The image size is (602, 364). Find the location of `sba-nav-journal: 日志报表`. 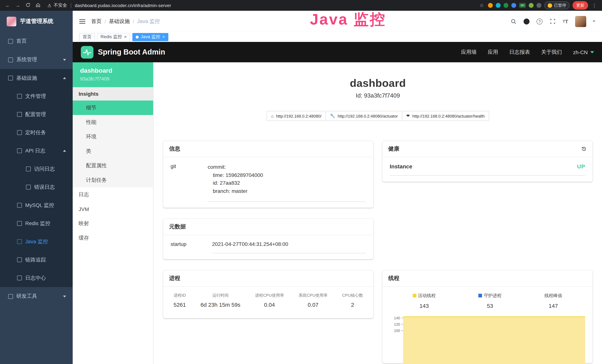

sba-nav-journal: 日志报表 is located at coordinates (520, 52).